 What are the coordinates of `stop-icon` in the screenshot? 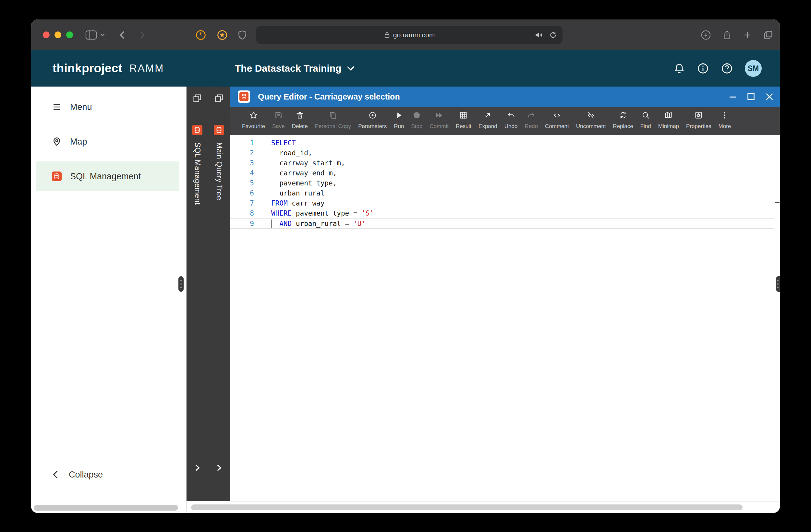 It's located at (417, 116).